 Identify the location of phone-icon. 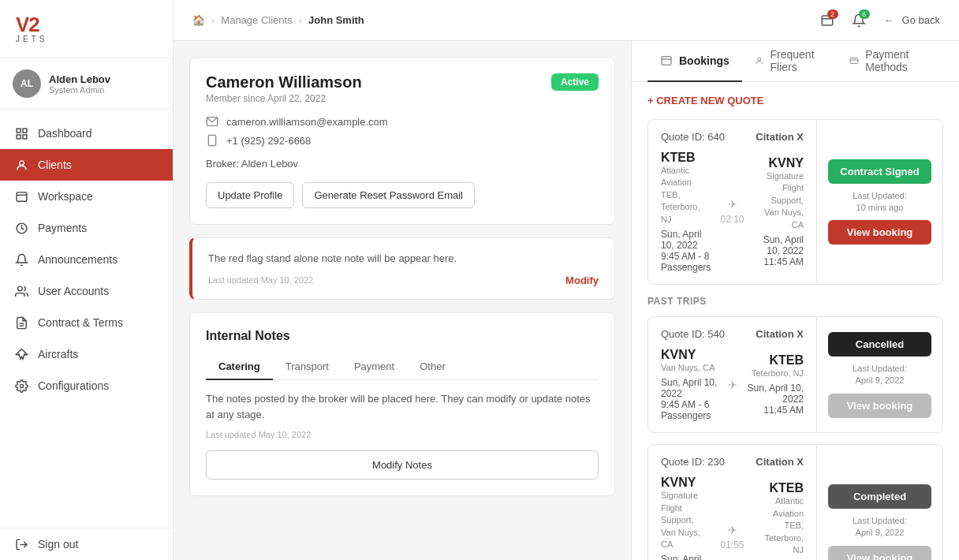
(212, 140).